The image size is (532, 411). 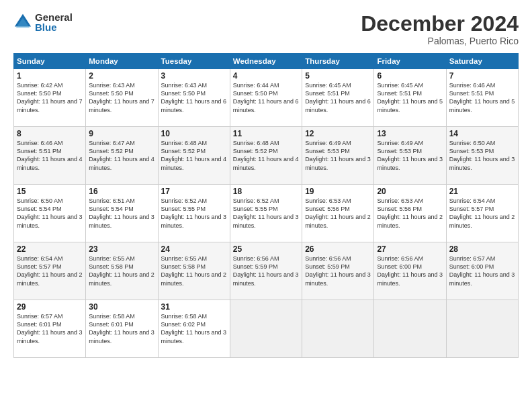 What do you see at coordinates (482, 191) in the screenshot?
I see `day-number: 21` at bounding box center [482, 191].